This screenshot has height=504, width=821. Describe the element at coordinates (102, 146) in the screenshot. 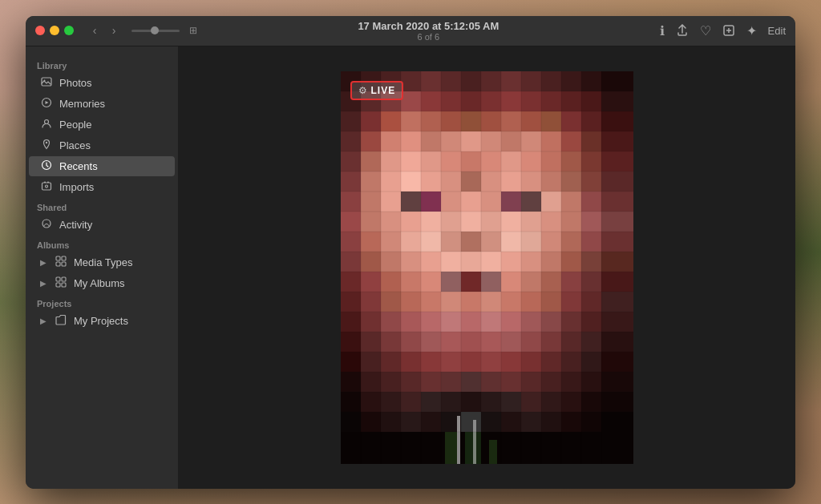

I see `sidebar-item-places: Places` at that location.